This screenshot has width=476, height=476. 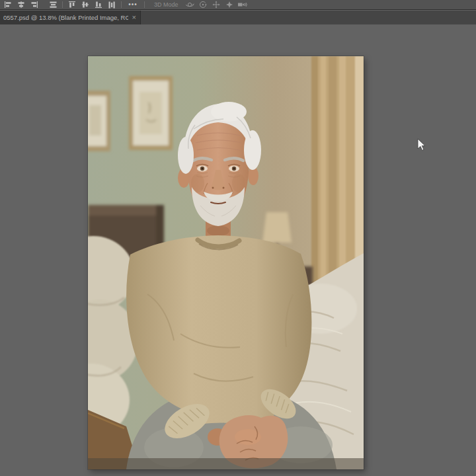 What do you see at coordinates (70, 17) in the screenshot?
I see `document-tab: 0557.psd @ 13.8% (Blank Printed Image, R…` at bounding box center [70, 17].